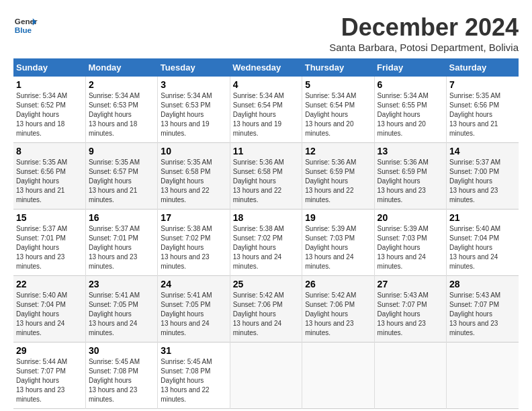  Describe the element at coordinates (266, 284) in the screenshot. I see `day-number: 25` at that location.